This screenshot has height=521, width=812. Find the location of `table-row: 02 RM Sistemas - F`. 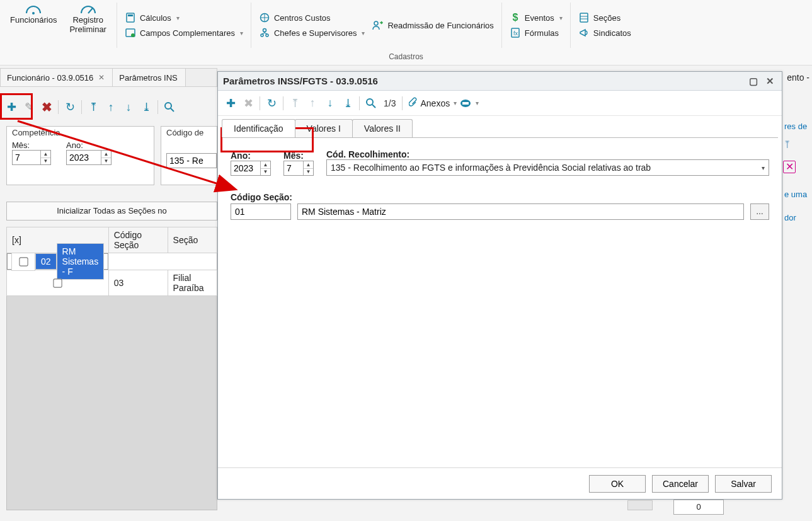

table-row: 02 RM Sistemas - F is located at coordinates (58, 261).